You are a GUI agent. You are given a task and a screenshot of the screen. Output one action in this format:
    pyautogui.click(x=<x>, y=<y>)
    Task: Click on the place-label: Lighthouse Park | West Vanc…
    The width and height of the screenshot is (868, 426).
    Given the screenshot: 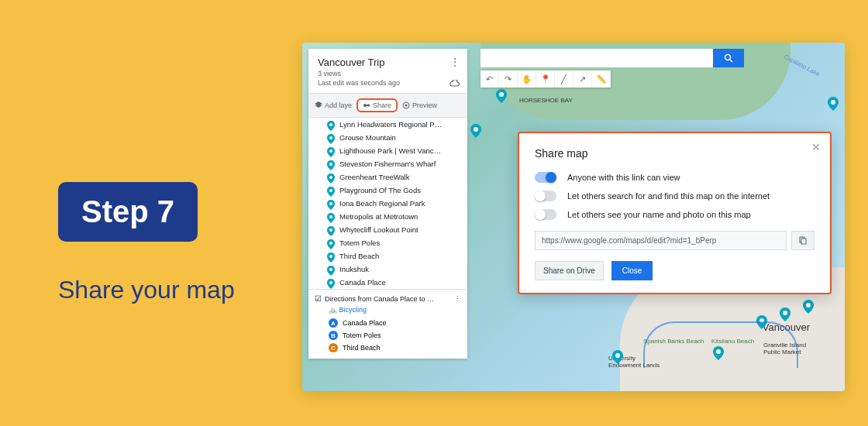 What is the action you would take?
    pyautogui.click(x=391, y=150)
    